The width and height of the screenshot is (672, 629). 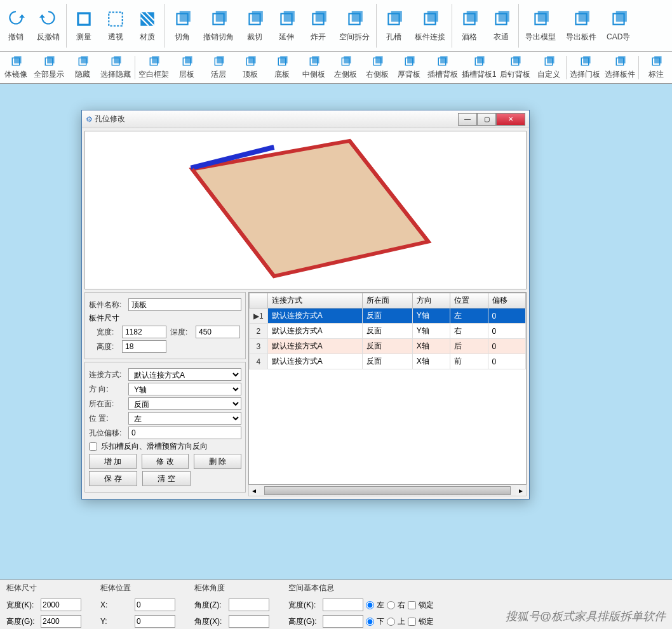 I want to click on connection-grid: 连接方式所在面方向位置偏移▶1默认连接方式A反面Y轴左02默认连接方式A反面Y轴…, so click(x=387, y=388).